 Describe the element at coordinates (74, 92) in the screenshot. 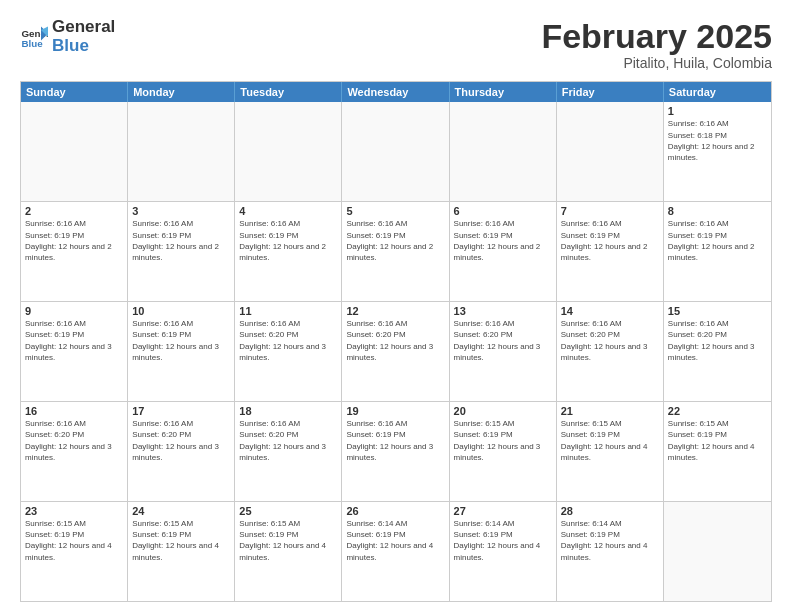

I see `header-sunday: Sunday` at that location.